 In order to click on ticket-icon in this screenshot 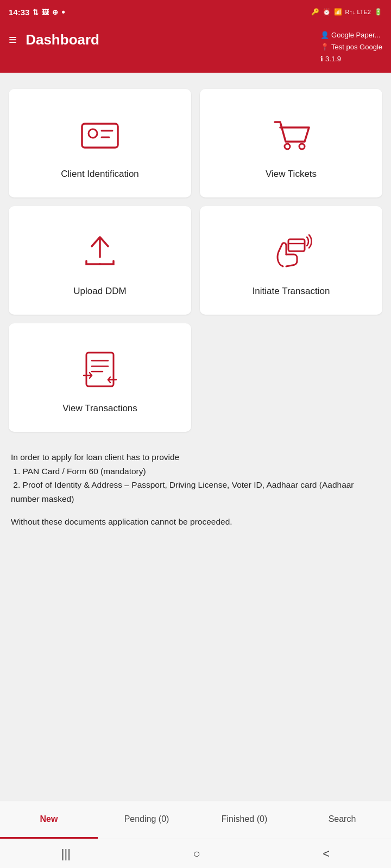, I will do `click(291, 135)`.